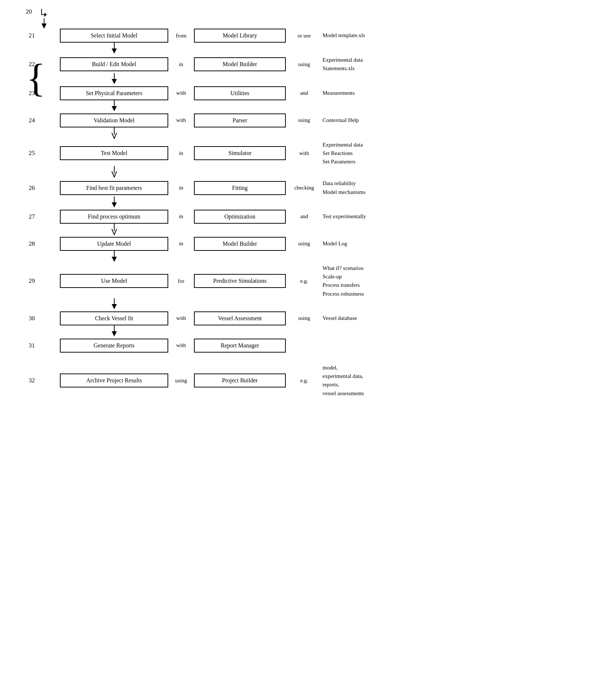 The height and width of the screenshot is (700, 612). Describe the element at coordinates (304, 281) in the screenshot. I see `connector2-29: e.g.` at that location.